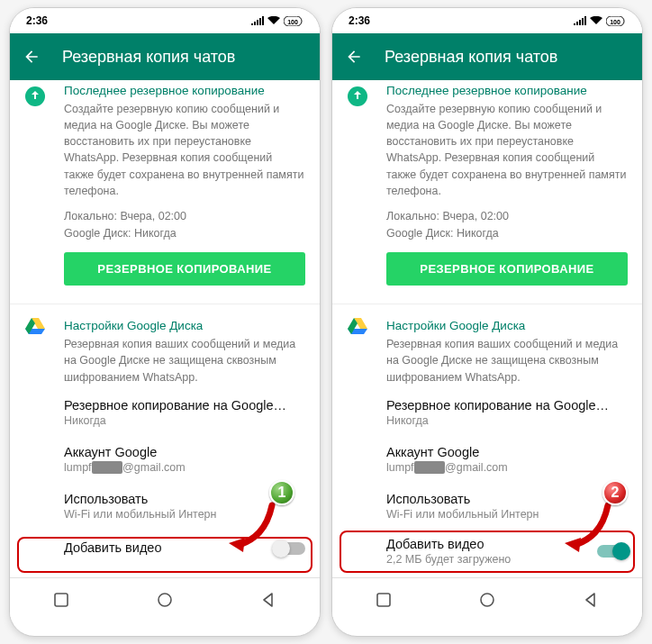 The width and height of the screenshot is (652, 644). I want to click on network-item: Использовать Wi-Fi или мобильный Интерн, so click(487, 506).